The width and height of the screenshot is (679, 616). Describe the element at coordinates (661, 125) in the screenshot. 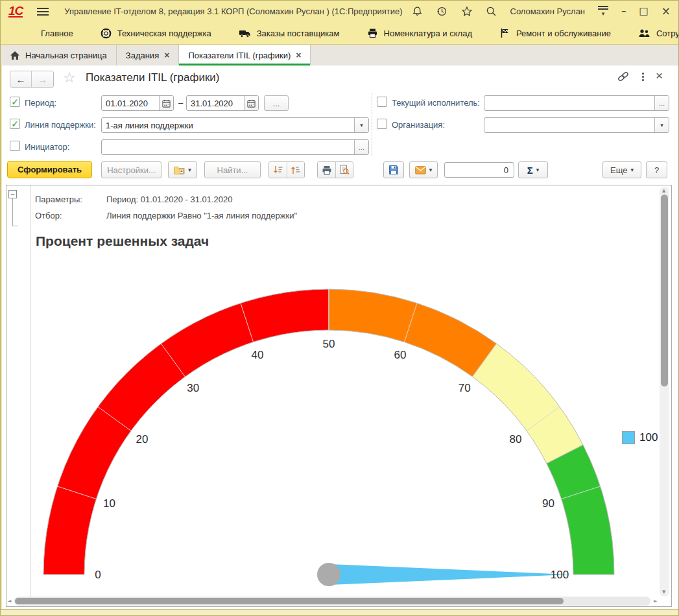

I see `organization-dropdown-icon: ▾` at that location.